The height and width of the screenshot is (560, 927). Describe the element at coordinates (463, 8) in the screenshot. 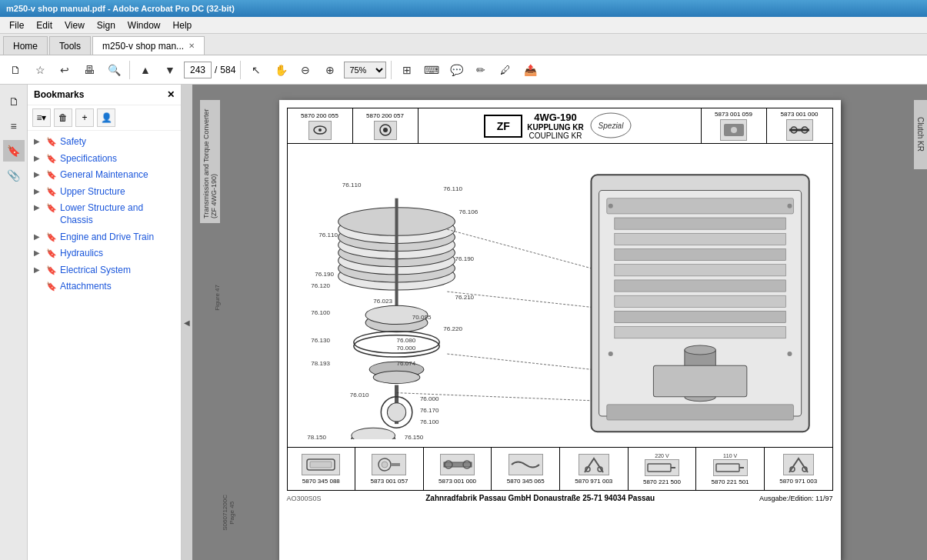

I see `title-bar: m250-v shop manual.pdf - Adobe Acrobat P…` at that location.